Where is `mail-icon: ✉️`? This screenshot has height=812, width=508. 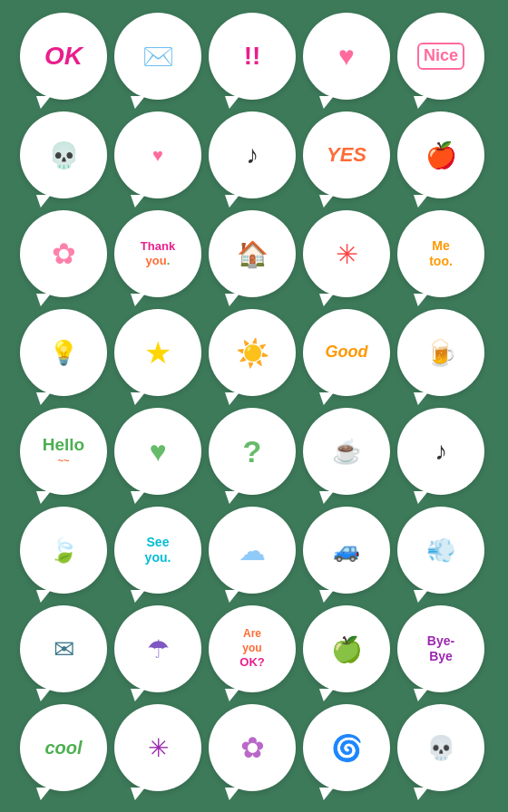
mail-icon: ✉️ is located at coordinates (158, 56).